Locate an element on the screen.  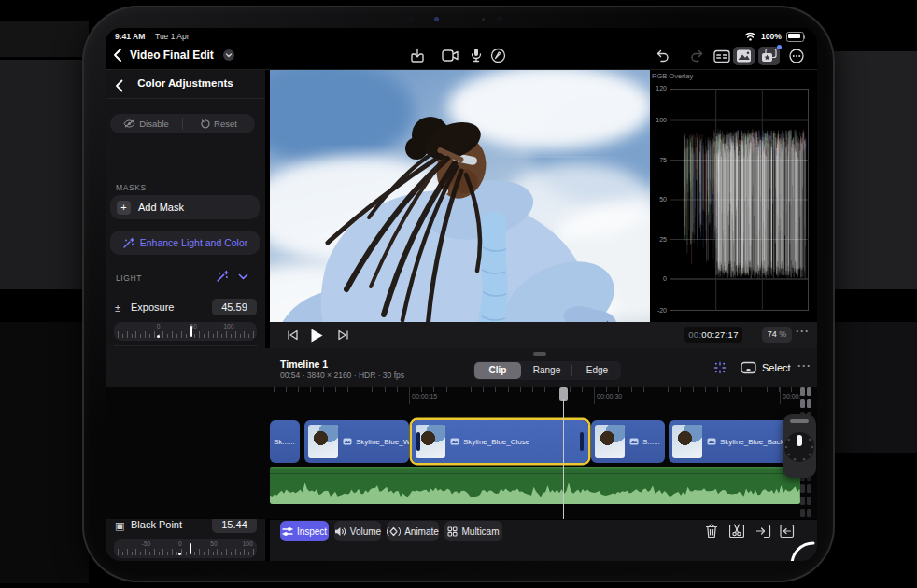
timeline-clip: Skyline_Blue_Background is located at coordinates (734, 441).